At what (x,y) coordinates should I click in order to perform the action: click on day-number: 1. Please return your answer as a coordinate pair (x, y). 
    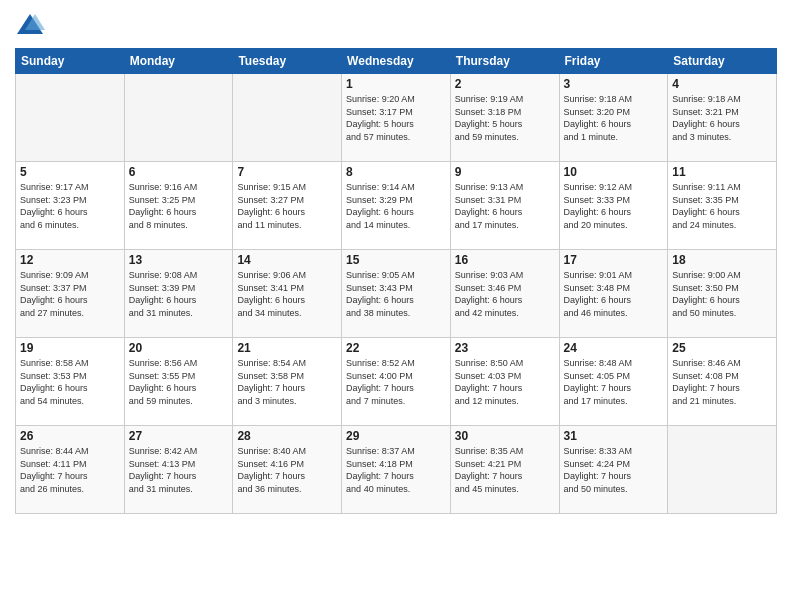
    Looking at the image, I should click on (396, 84).